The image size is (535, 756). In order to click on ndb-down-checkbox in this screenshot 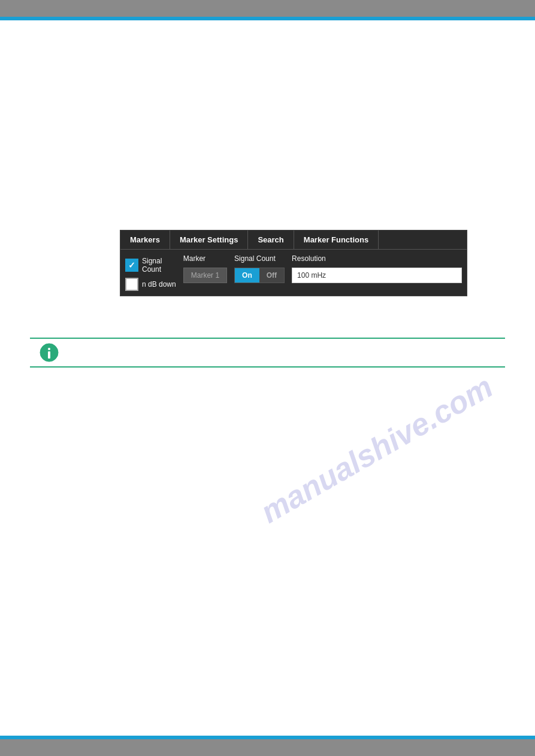, I will do `click(132, 284)`.